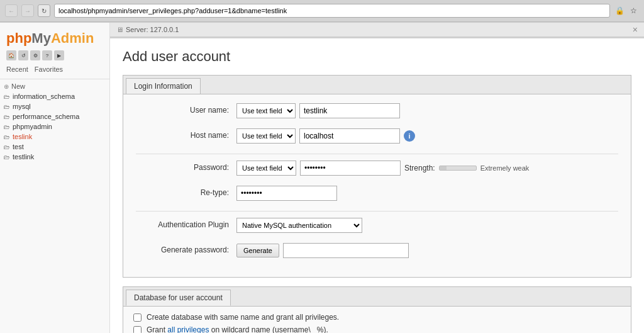 This screenshot has width=644, height=333. What do you see at coordinates (377, 85) in the screenshot?
I see `login-section-header: Login Information` at bounding box center [377, 85].